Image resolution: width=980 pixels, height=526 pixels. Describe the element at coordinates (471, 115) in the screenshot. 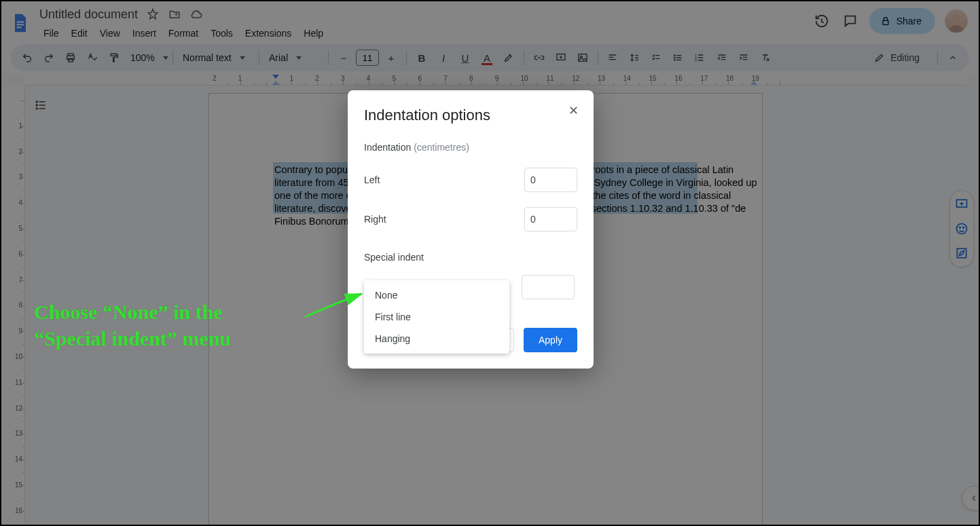

I see `dialog-title: Indentation options` at that location.